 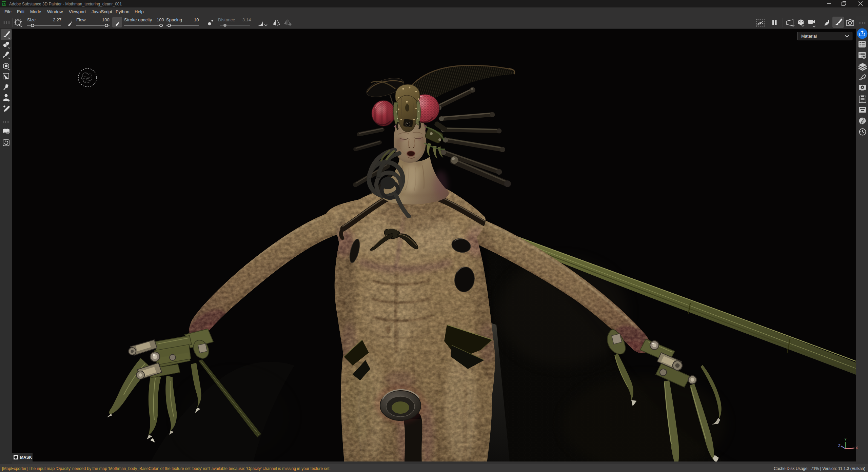 What do you see at coordinates (856, 448) in the screenshot?
I see `svg-text: X` at bounding box center [856, 448].